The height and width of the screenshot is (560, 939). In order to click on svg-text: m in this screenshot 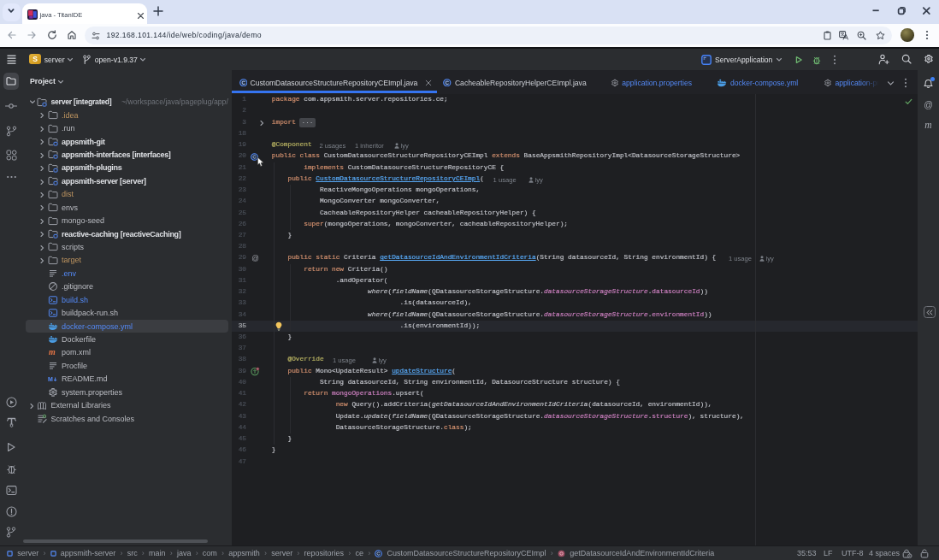, I will do `click(52, 352)`.